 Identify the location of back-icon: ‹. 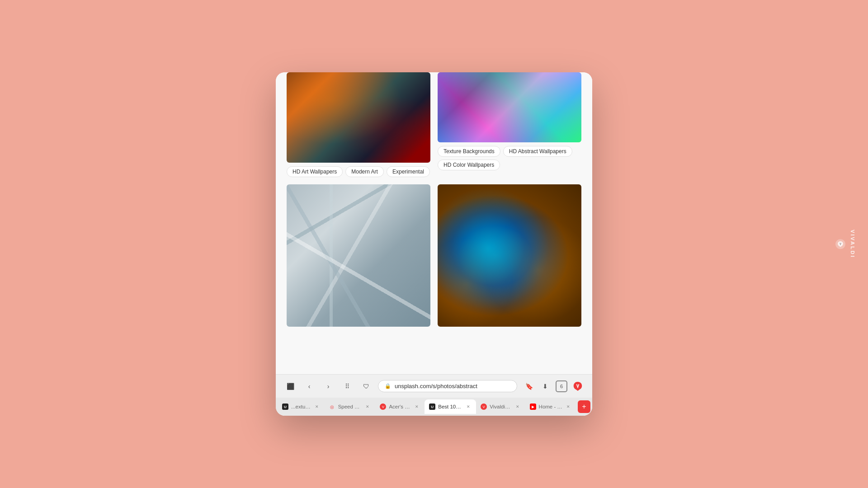
(309, 386).